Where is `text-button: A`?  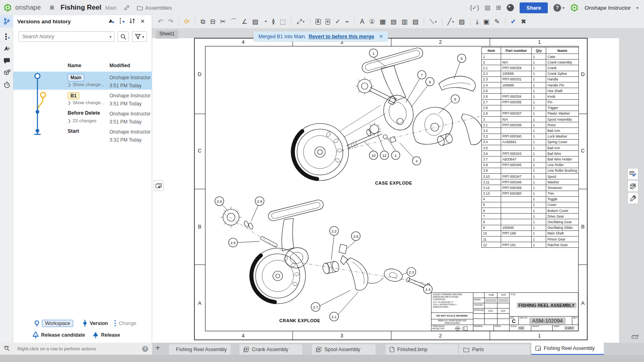 text-button: A is located at coordinates (362, 22).